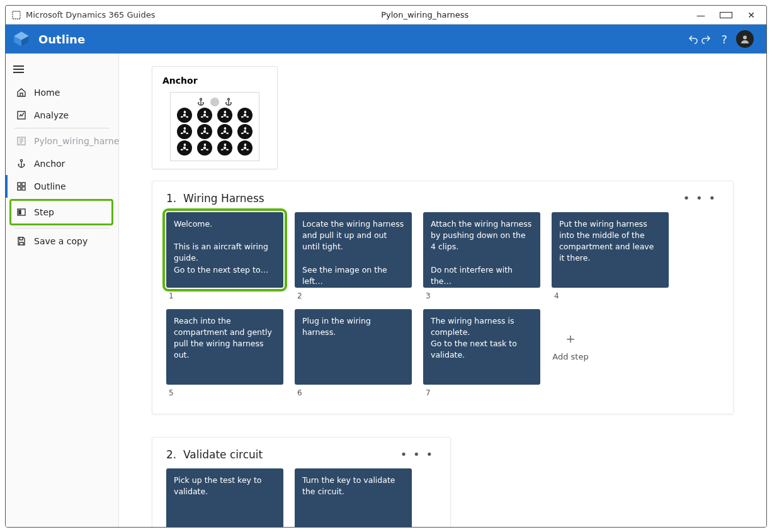 This screenshot has height=532, width=772. What do you see at coordinates (386, 39) in the screenshot?
I see `app-header: Outline ?` at bounding box center [386, 39].